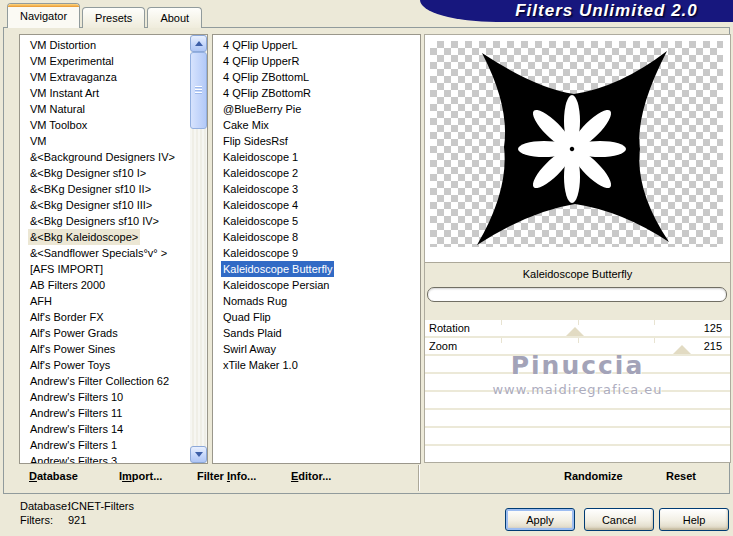 The image size is (733, 536). Describe the element at coordinates (63, 45) in the screenshot. I see `list-item-label: VM Distortion` at that location.